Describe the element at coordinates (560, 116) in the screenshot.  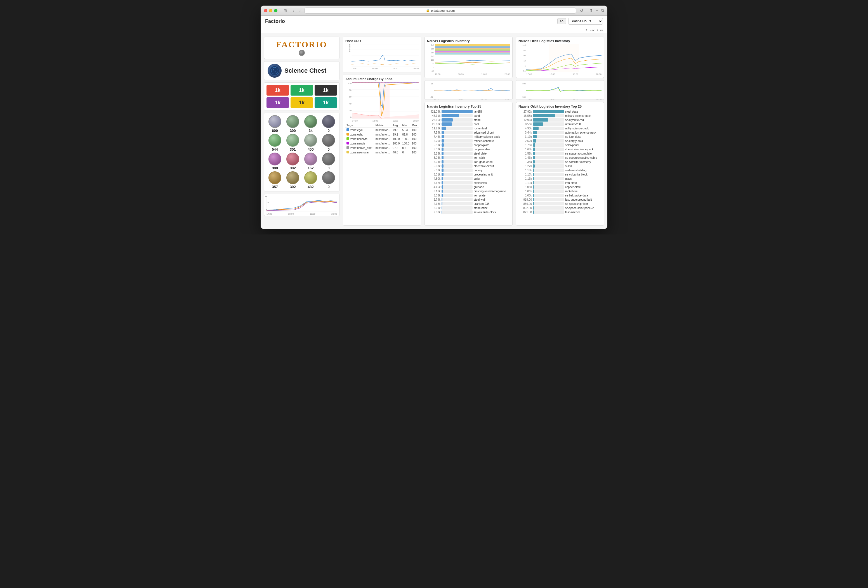
I see `top25-row: 18.58k military-science-pack` at that location.